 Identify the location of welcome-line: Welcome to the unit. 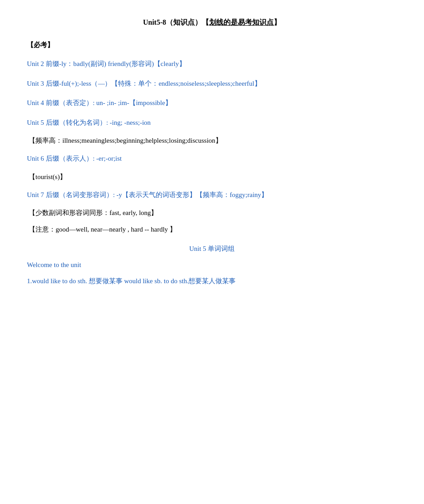
(212, 265).